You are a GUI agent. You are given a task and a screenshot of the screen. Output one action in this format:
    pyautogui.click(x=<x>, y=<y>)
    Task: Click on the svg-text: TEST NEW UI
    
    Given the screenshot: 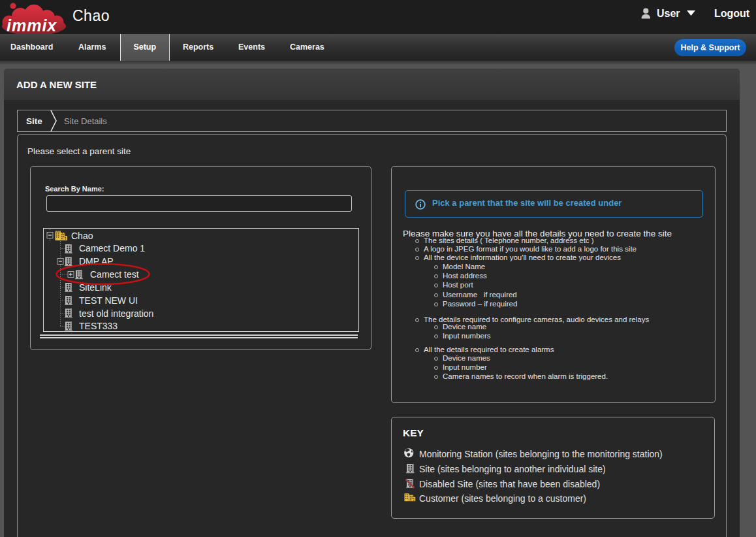 What is the action you would take?
    pyautogui.click(x=108, y=301)
    